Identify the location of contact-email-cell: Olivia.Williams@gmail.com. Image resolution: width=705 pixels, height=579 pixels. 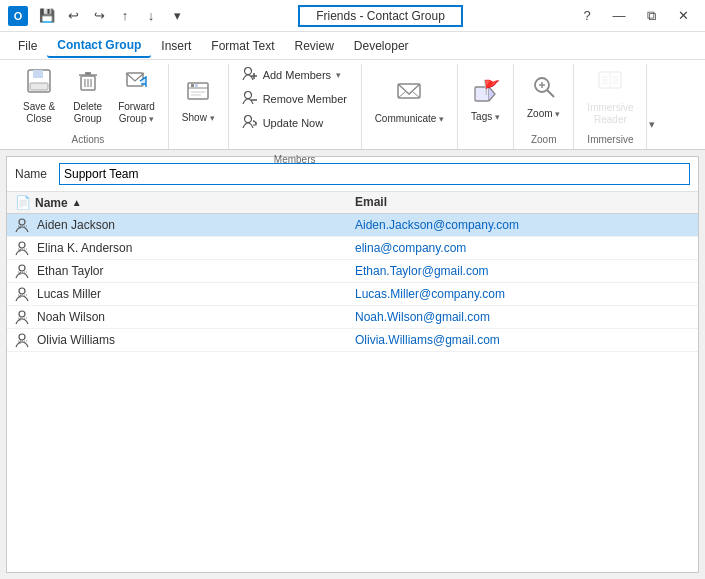
(522, 340).